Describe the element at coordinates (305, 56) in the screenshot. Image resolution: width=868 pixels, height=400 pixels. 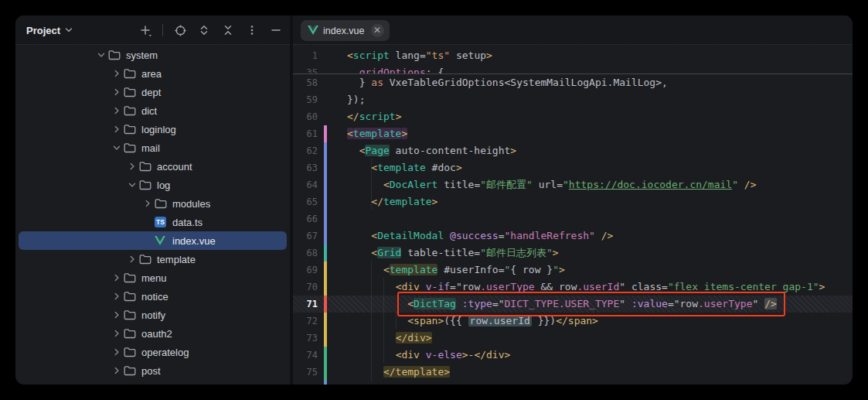
I see `line-number: 1` at that location.